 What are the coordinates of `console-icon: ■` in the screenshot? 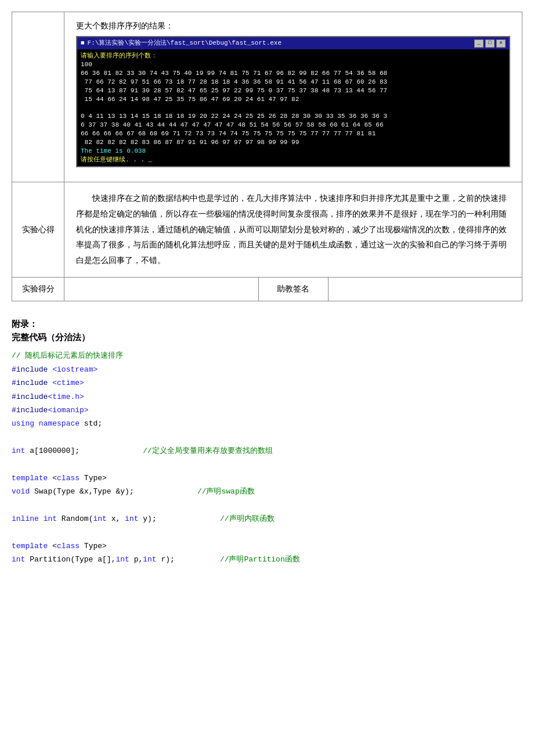 It's located at (82, 43).